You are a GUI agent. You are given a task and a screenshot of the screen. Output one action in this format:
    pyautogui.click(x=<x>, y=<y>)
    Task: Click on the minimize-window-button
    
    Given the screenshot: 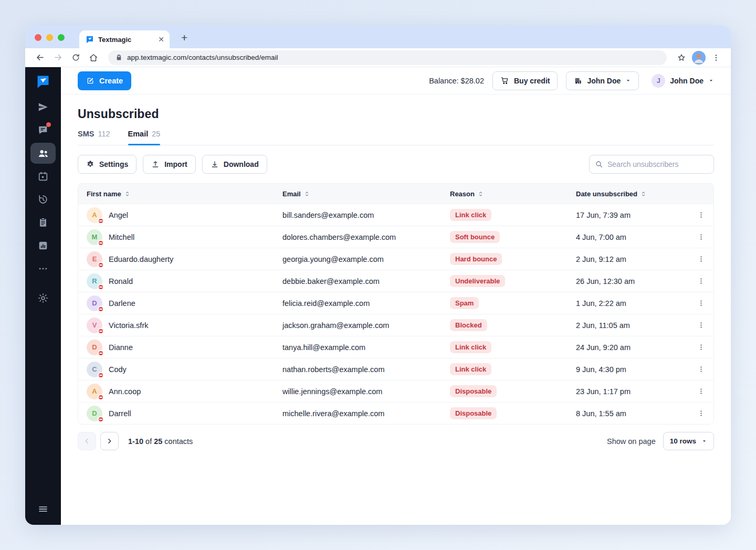 What is the action you would take?
    pyautogui.click(x=49, y=38)
    